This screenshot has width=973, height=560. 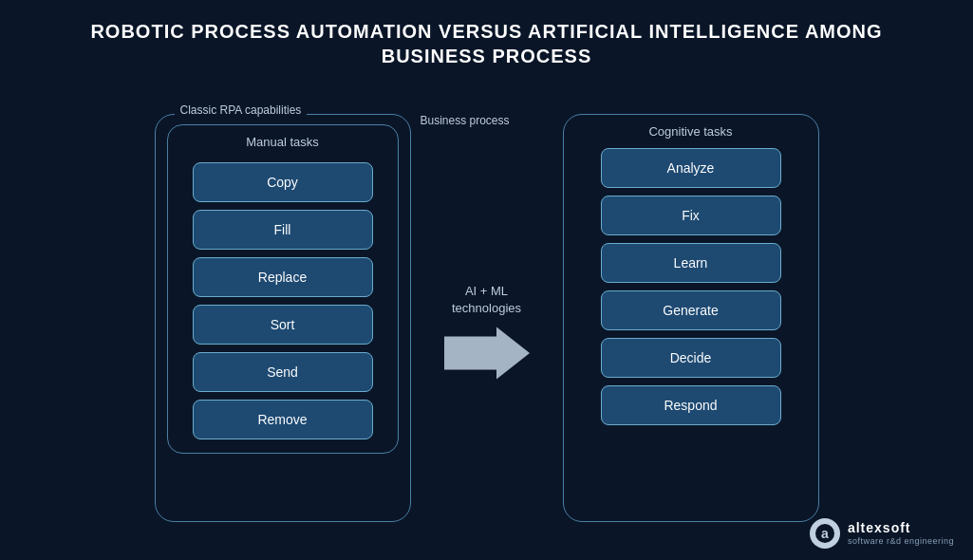 I want to click on logo-name: altexsoft, so click(x=901, y=528).